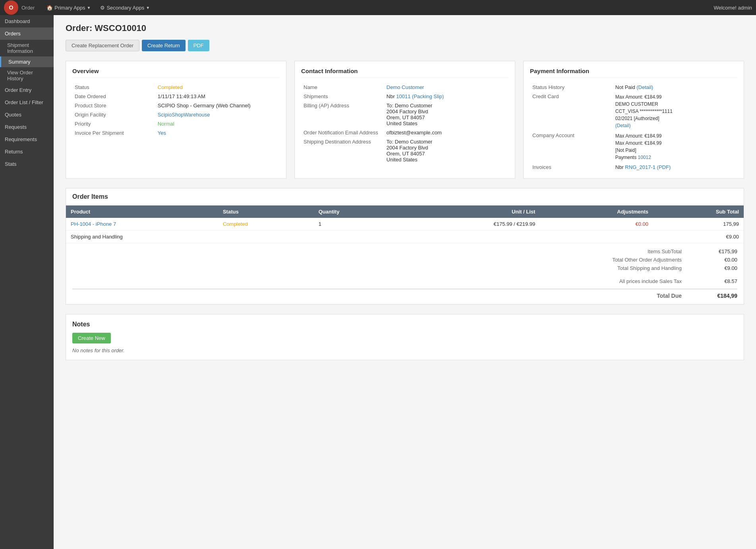  What do you see at coordinates (405, 114) in the screenshot?
I see `contact-row-billing: Billing (AP) Address To: Demo Customer20…` at bounding box center [405, 114].